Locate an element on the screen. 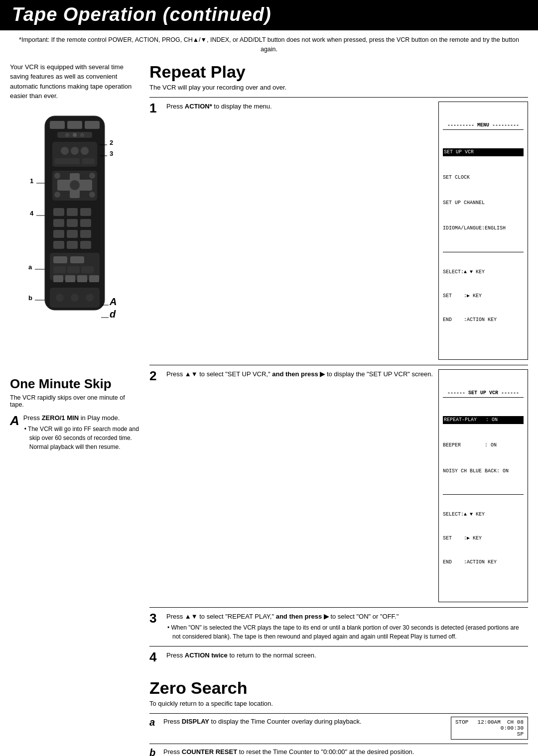 This screenshot has height=756, width=538. step-3-content: Press ▲▼ to select "REPEAT PLAY," and th… is located at coordinates (347, 627).